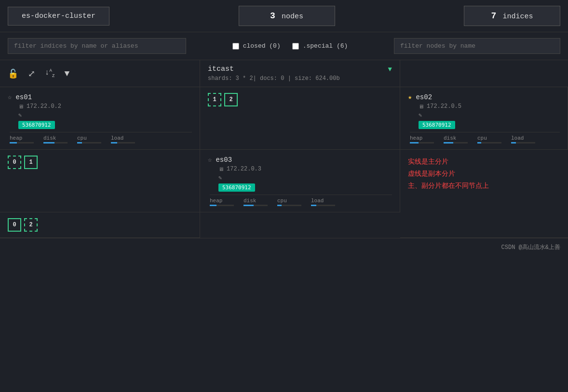  I want to click on node-tag-es01: 536870912, so click(37, 125).